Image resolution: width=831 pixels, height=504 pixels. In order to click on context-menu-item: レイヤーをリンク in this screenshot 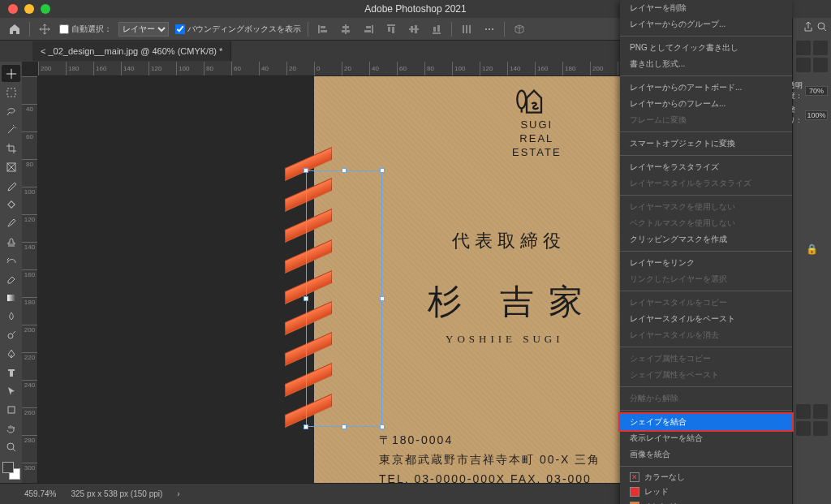, I will do `click(706, 263)`.